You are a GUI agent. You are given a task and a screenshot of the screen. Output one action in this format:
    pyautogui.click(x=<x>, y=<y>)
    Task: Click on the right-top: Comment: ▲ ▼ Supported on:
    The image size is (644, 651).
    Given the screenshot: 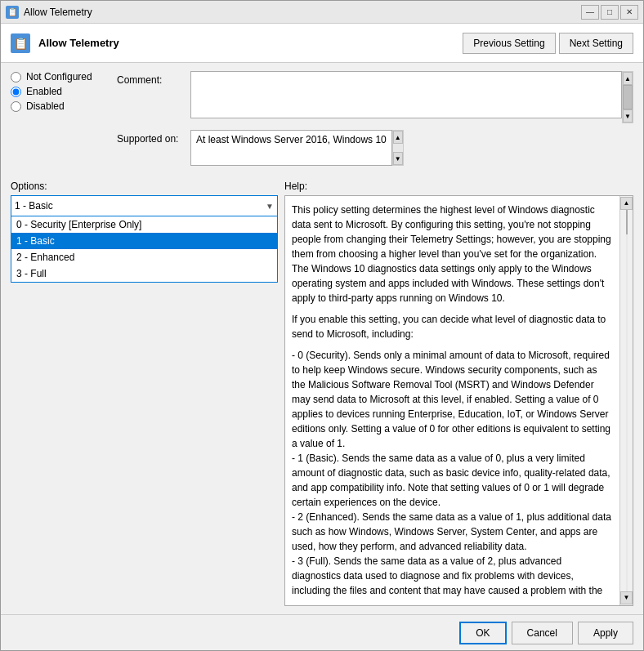 What is the action you would take?
    pyautogui.click(x=375, y=123)
    